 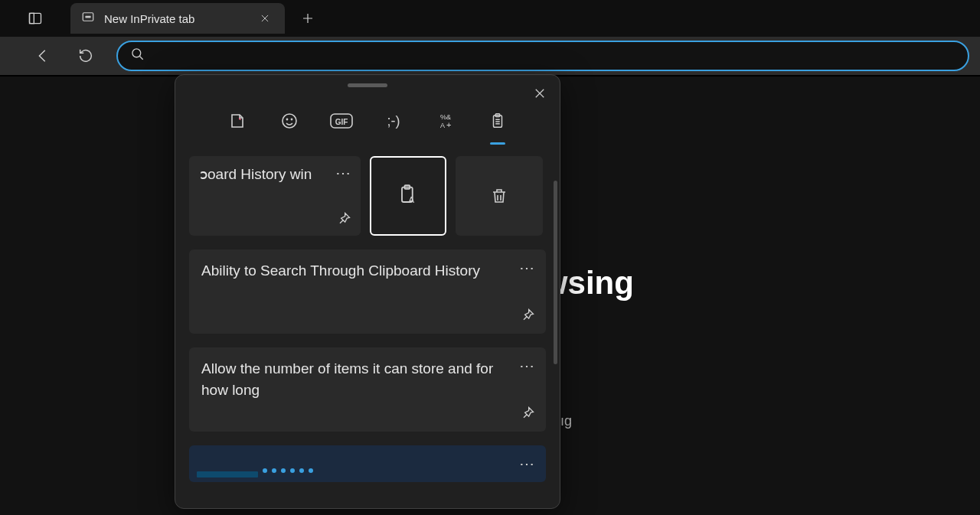 I want to click on panel-close-button, so click(x=540, y=93).